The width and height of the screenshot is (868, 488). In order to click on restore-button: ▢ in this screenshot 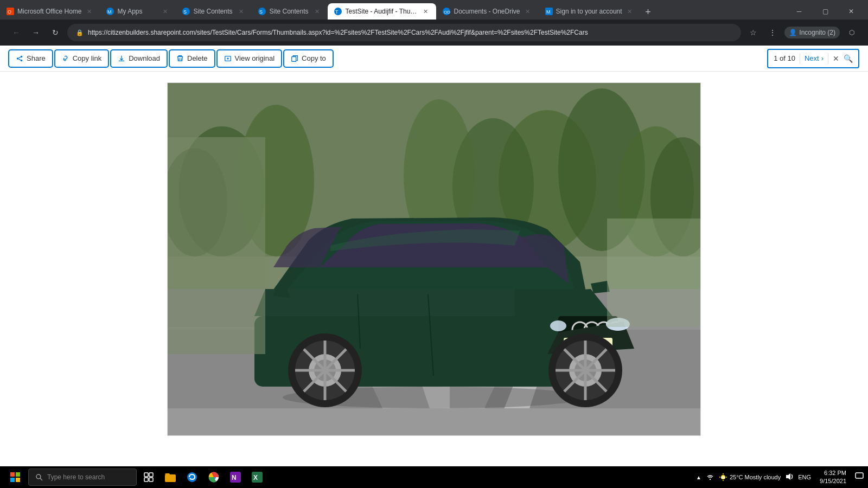, I will do `click(825, 11)`.